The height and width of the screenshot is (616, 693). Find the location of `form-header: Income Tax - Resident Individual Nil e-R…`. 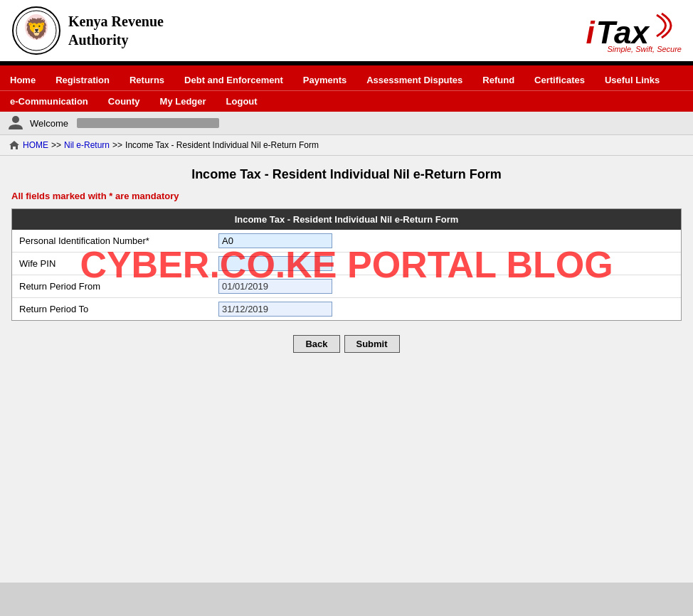

form-header: Income Tax - Resident Individual Nil e-R… is located at coordinates (346, 219).